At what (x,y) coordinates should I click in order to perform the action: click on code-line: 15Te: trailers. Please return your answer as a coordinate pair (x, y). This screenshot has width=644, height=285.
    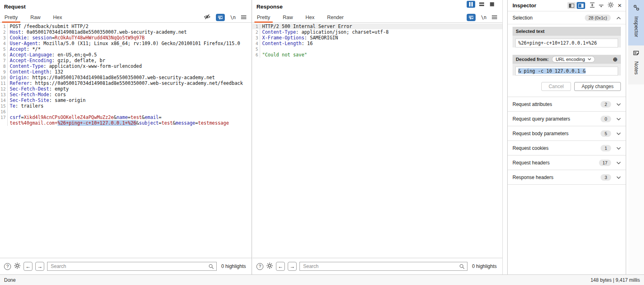
    Looking at the image, I should click on (126, 106).